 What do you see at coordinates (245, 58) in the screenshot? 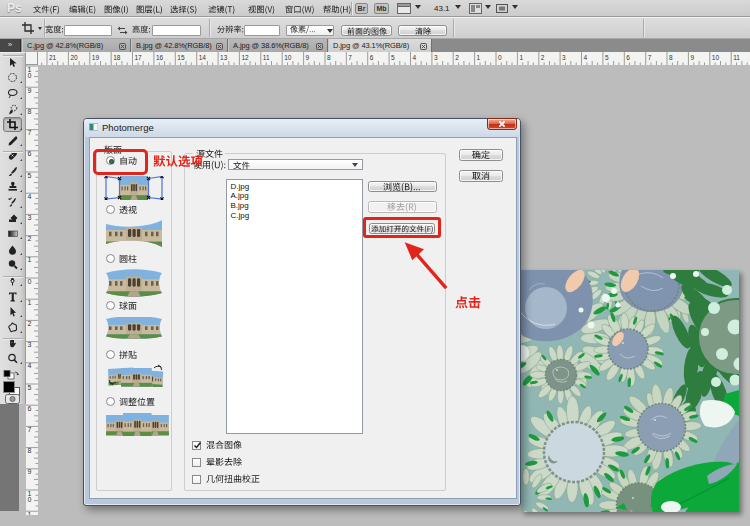
I see `svg-text: 12` at bounding box center [245, 58].